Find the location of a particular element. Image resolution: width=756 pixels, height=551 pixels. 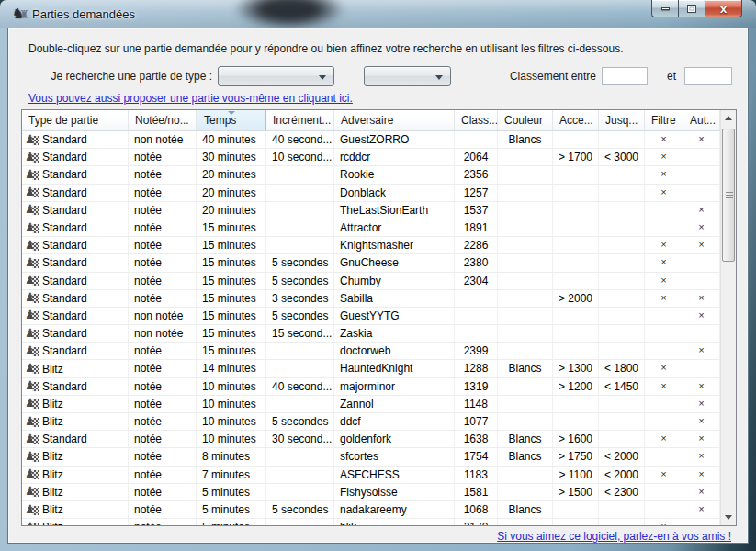

cell-col4: HauntedKnight is located at coordinates (395, 368).